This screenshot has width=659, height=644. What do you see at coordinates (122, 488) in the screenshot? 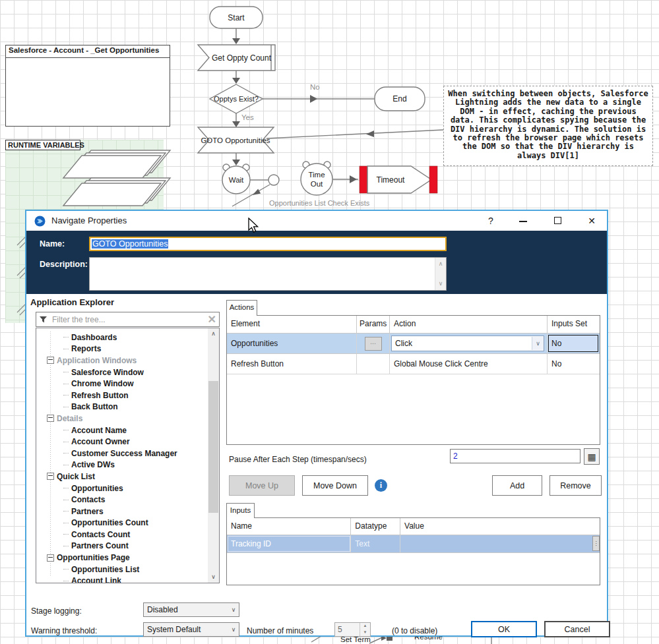
I see `tree-item: Opportunities` at bounding box center [122, 488].